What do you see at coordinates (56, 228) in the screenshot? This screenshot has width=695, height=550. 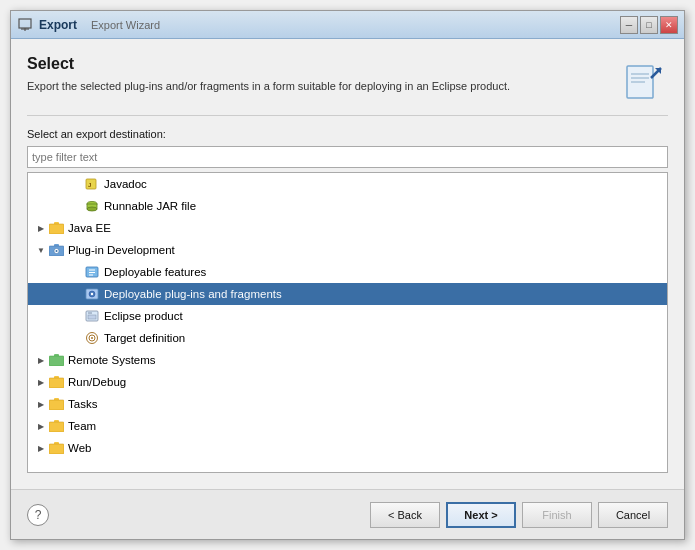 I see `java-ee-folder-icon` at bounding box center [56, 228].